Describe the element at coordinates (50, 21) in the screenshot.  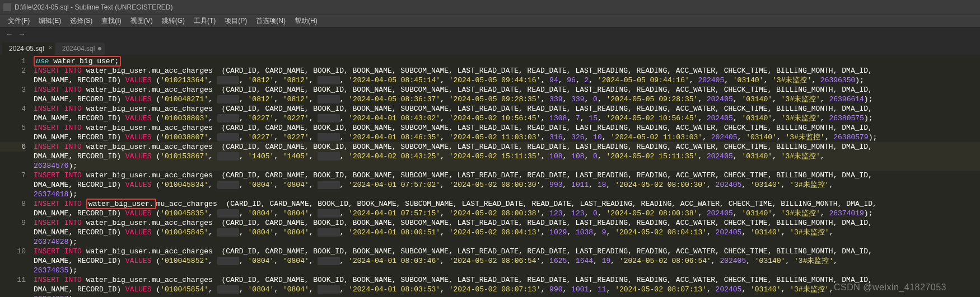
I see `menu-edit: 编辑(E)` at that location.